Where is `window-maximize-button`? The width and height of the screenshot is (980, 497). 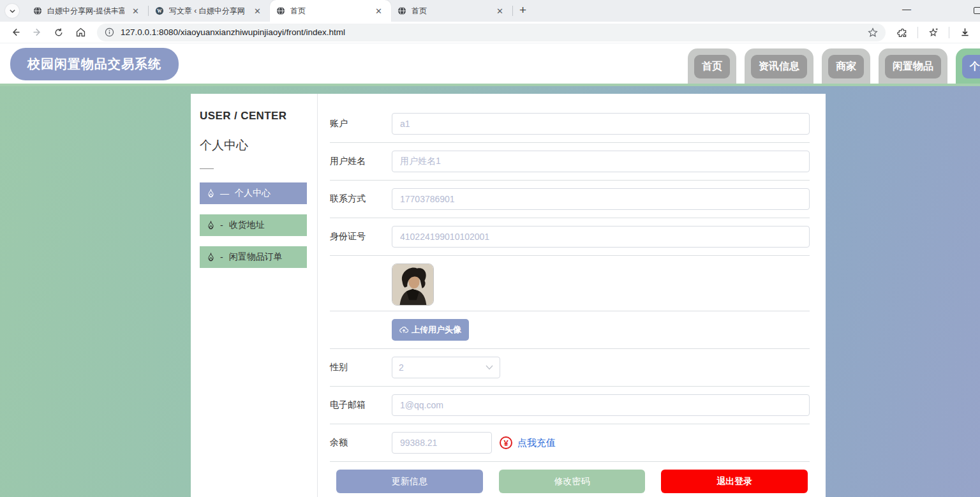 window-maximize-button is located at coordinates (977, 10).